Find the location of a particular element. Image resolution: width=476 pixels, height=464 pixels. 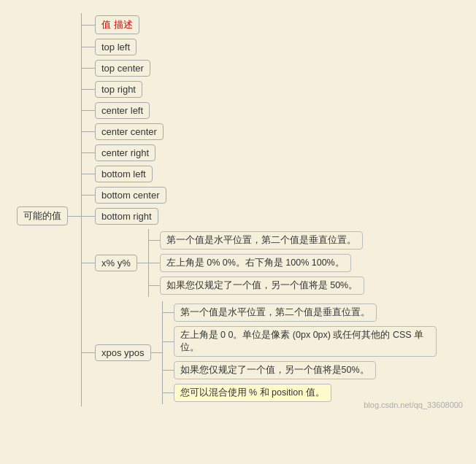

item-node-5: center right is located at coordinates (126, 153).